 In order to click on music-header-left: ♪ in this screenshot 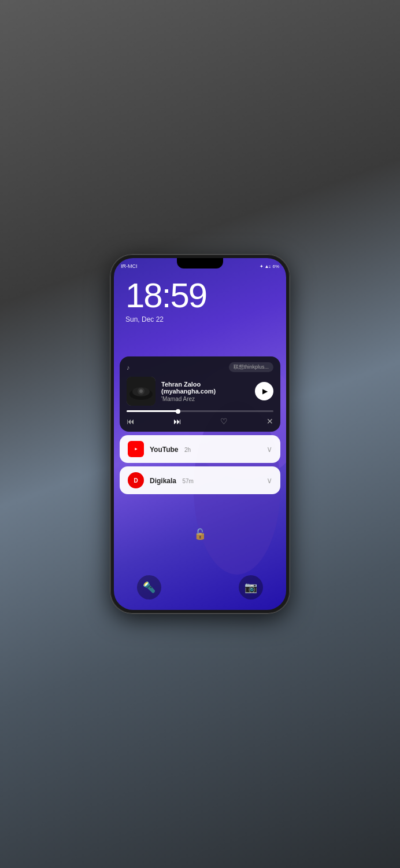, I will do `click(128, 367)`.